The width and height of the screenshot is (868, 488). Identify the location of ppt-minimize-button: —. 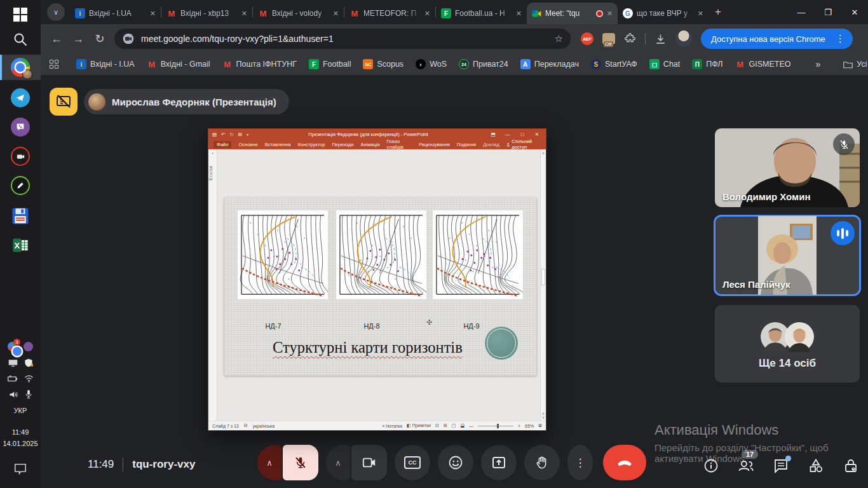
(508, 135).